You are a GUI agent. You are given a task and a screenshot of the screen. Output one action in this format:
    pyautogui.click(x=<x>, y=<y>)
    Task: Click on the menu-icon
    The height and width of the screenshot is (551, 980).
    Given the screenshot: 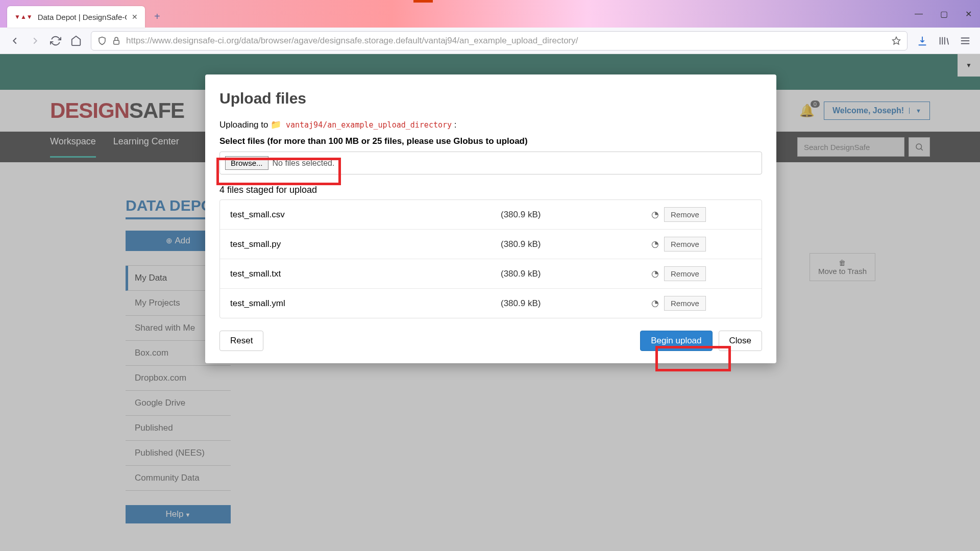 What is the action you would take?
    pyautogui.click(x=965, y=41)
    